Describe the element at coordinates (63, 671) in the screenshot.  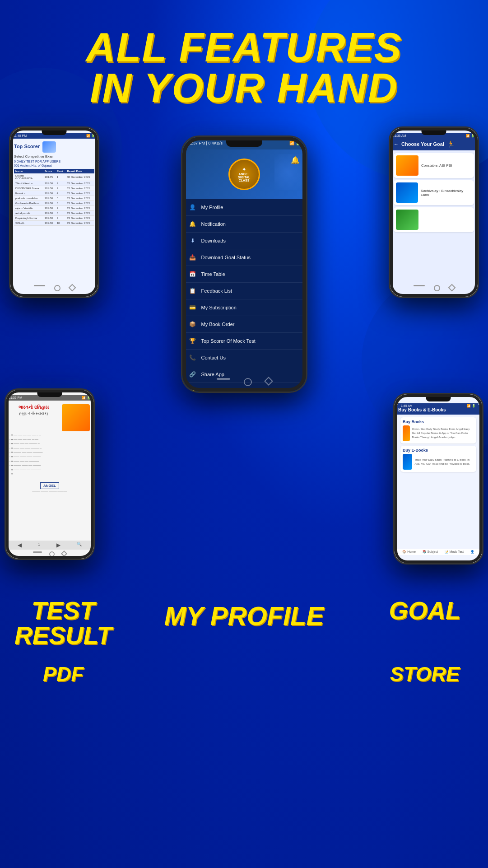
I see `pdf-label-col: PDF` at that location.